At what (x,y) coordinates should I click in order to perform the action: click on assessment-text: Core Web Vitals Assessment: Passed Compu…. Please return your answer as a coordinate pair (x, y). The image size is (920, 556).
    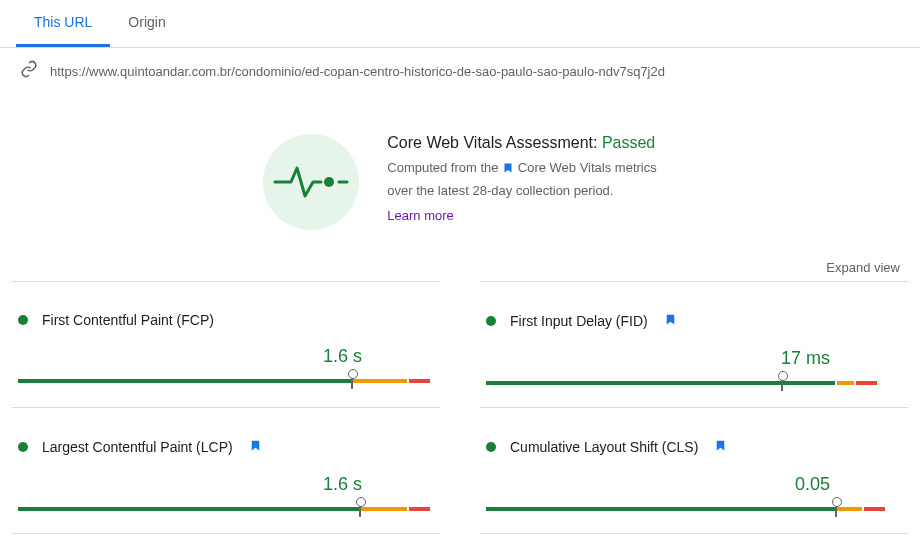
    Looking at the image, I should click on (522, 179).